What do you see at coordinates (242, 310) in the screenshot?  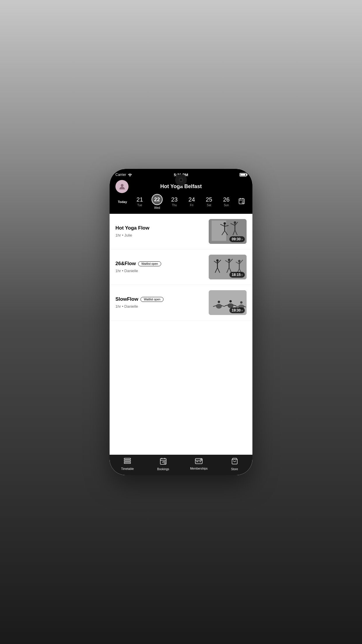 I see `chevron-icon-3: ›` at bounding box center [242, 310].